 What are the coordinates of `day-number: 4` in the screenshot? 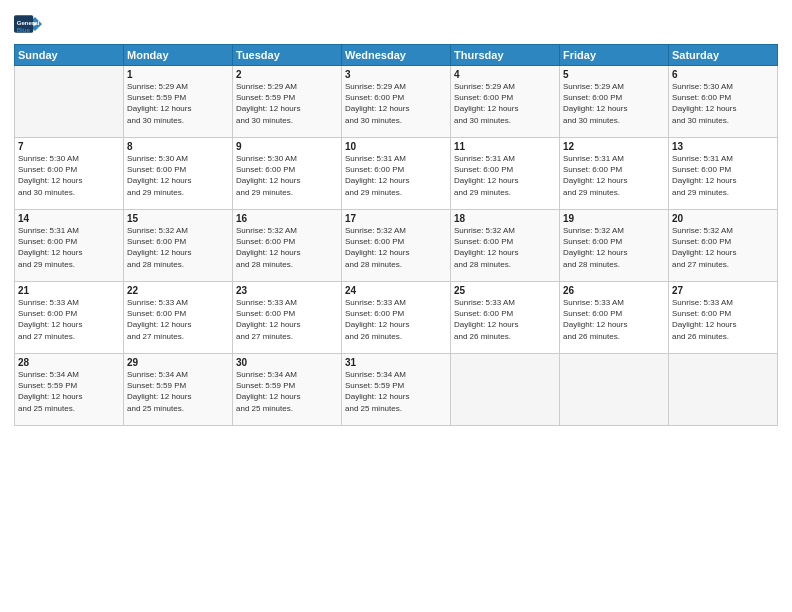 It's located at (505, 74).